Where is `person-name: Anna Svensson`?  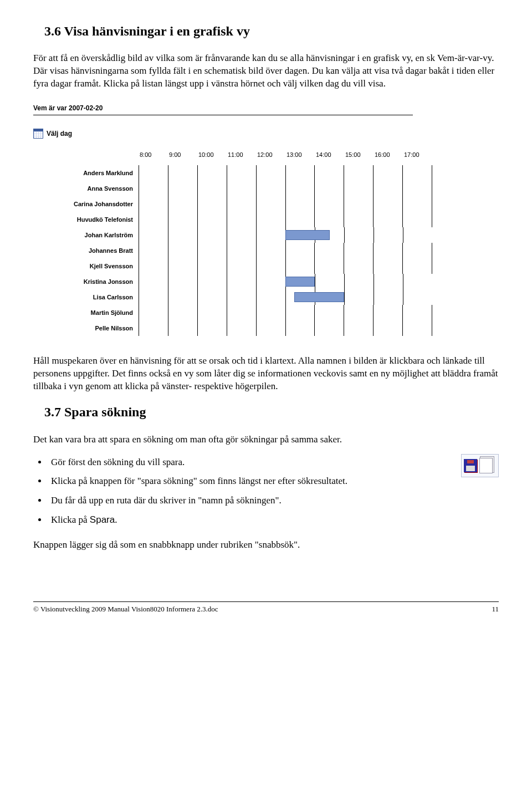 person-name: Anna Svensson is located at coordinates (86, 188).